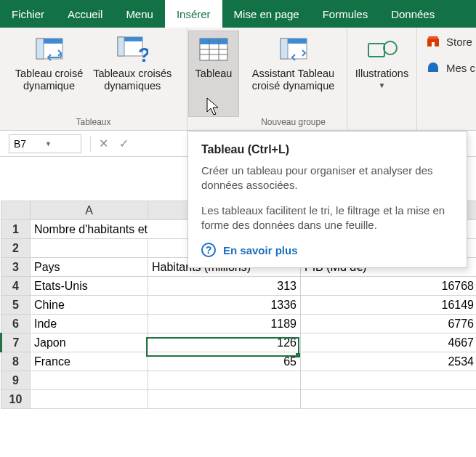 Image resolution: width=476 pixels, height=457 pixels. I want to click on learn-more-label: En savoir plus, so click(260, 250).